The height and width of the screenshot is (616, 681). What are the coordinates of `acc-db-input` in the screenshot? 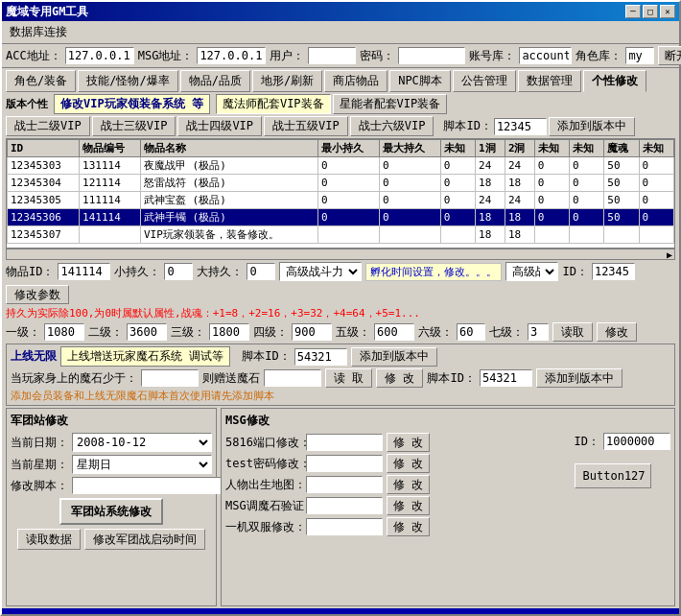 It's located at (545, 56).